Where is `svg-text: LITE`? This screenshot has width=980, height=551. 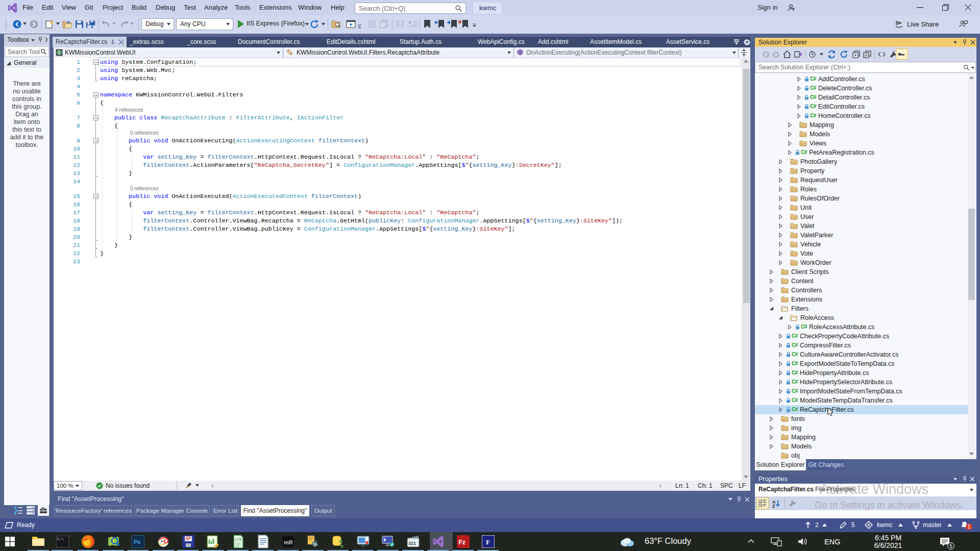 svg-text: LITE is located at coordinates (238, 540).